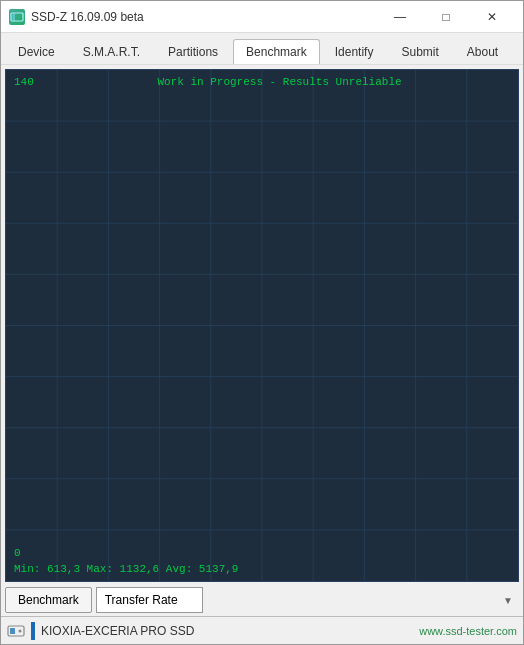 The width and height of the screenshot is (524, 645). Describe the element at coordinates (262, 17) in the screenshot. I see `title-bar: SSD-Z 16.09.09 beta — □ ✕` at that location.